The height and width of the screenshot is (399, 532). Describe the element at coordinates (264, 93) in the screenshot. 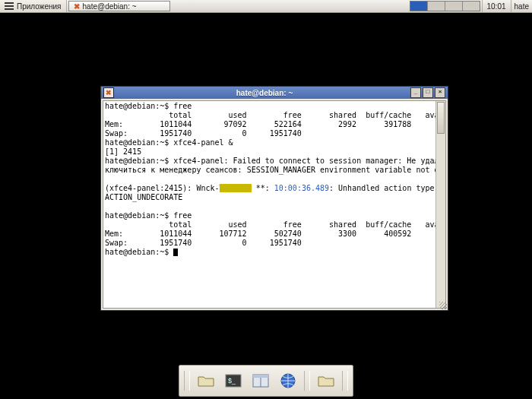

I see `window-title: hate@debian: ~` at that location.